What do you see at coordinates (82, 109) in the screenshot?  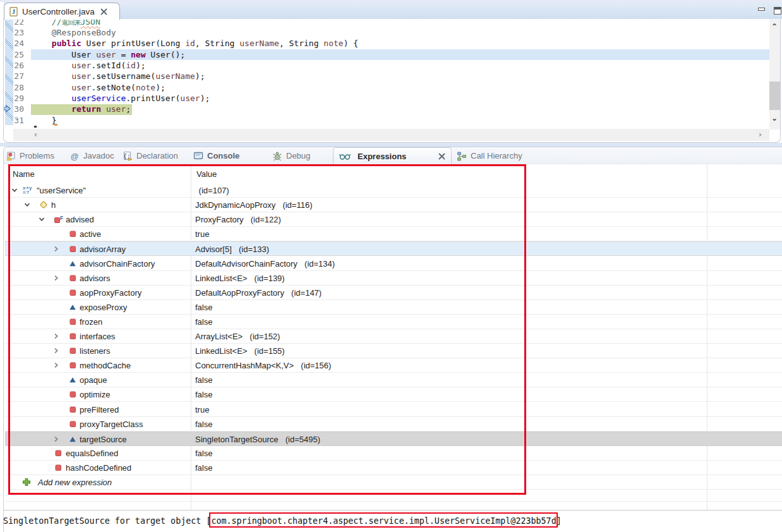 I see `code-line-30: return user;` at bounding box center [82, 109].